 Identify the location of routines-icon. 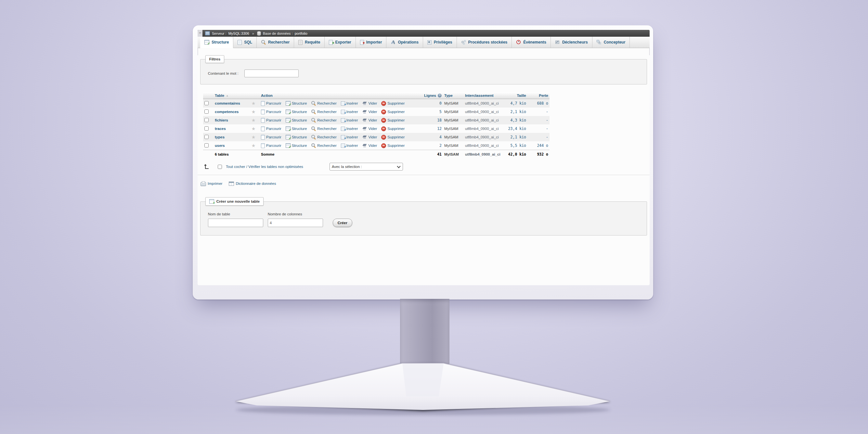
(464, 42).